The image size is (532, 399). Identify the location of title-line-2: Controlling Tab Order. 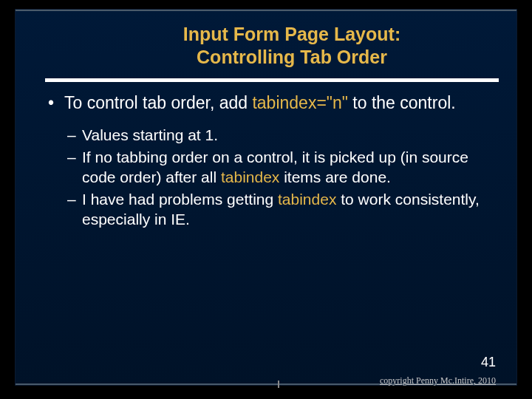
(292, 57).